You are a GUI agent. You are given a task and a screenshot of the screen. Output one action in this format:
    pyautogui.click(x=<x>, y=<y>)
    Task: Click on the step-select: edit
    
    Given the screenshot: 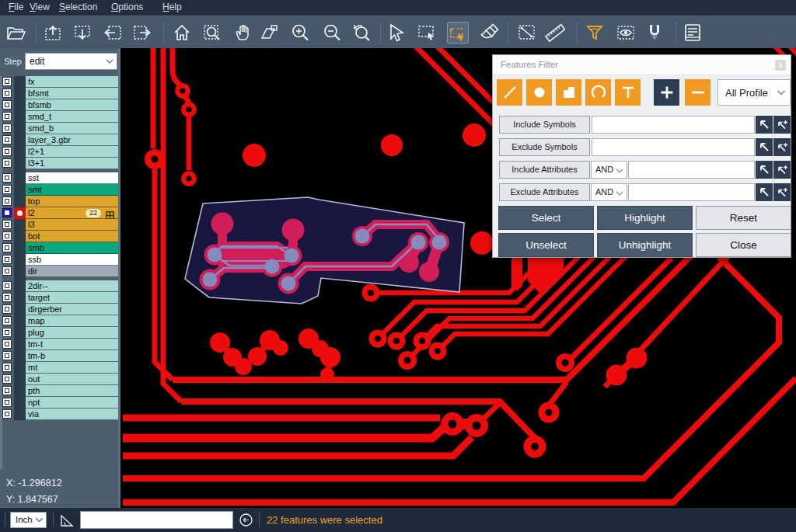 What is the action you would take?
    pyautogui.click(x=72, y=61)
    